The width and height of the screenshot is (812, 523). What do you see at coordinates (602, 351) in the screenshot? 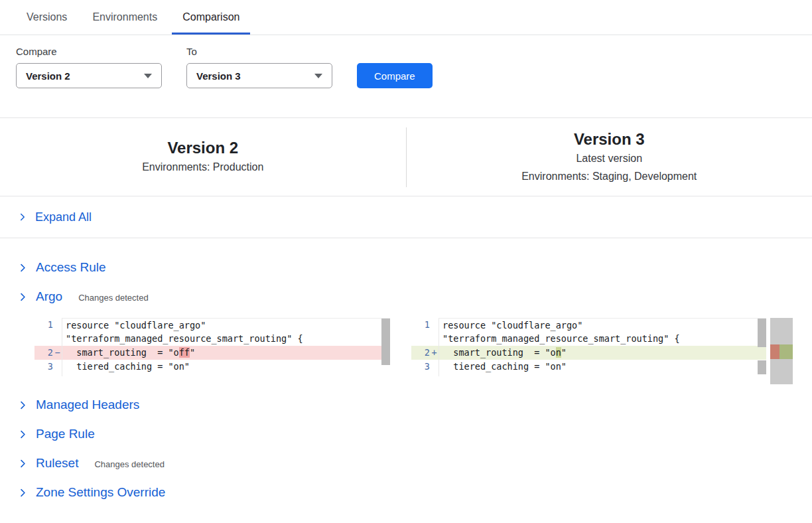
I see `diff-right-group: 1resource "cloudflare_argo" "terraform_m…` at bounding box center [602, 351].